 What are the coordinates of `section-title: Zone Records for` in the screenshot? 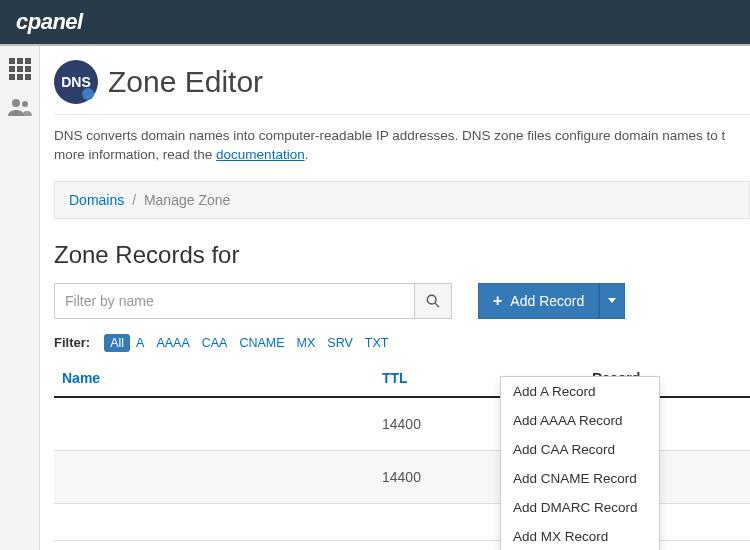 It's located at (402, 255).